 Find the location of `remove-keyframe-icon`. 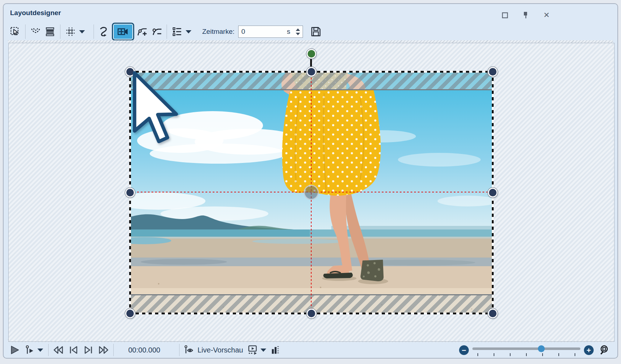

remove-keyframe-icon is located at coordinates (157, 32).